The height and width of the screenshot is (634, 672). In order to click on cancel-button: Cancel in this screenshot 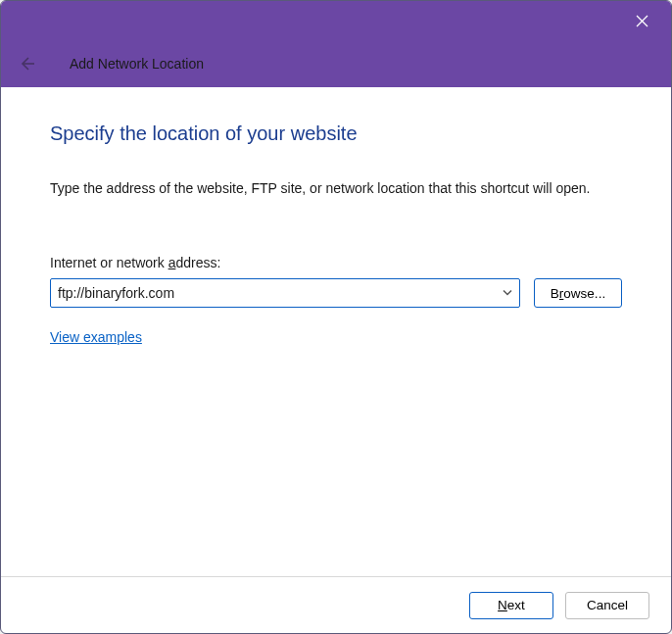, I will do `click(607, 606)`.